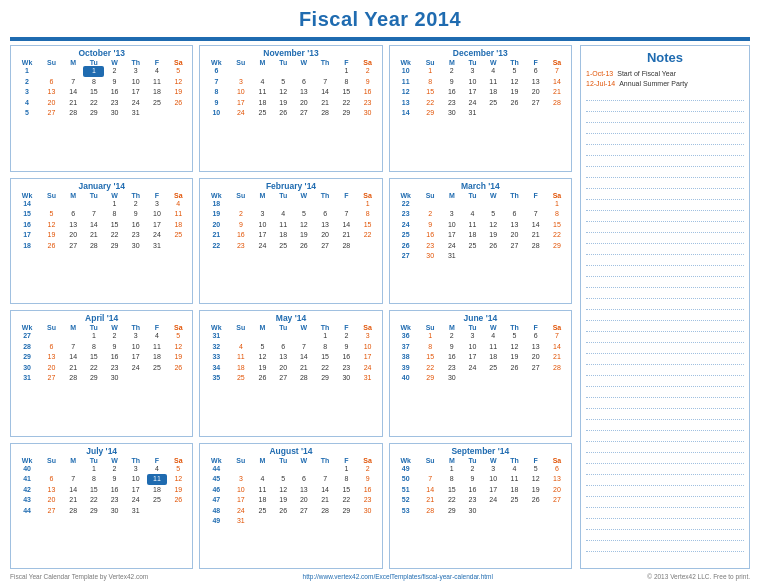 This screenshot has width=760, height=586. I want to click on calendar-title: September '14, so click(480, 451).